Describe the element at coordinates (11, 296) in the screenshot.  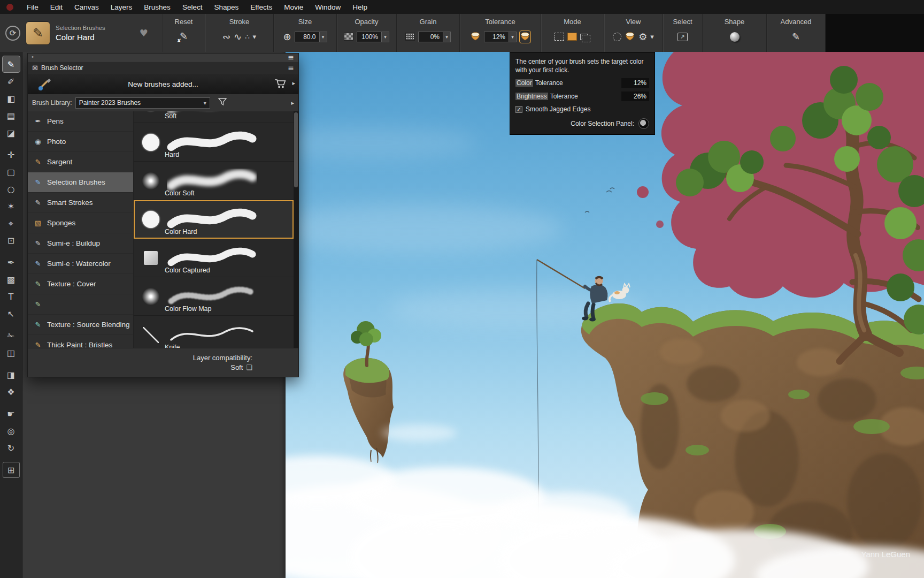
I see `text-tool: T` at that location.